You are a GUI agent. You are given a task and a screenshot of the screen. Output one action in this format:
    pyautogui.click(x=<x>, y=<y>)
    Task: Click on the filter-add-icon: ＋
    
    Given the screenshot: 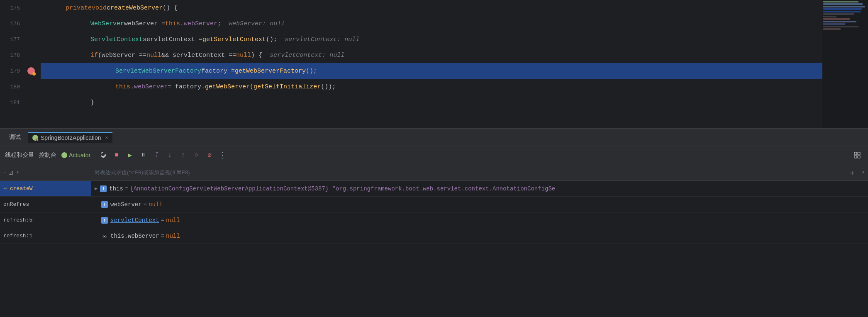 What is the action you would take?
    pyautogui.click(x=852, y=173)
    